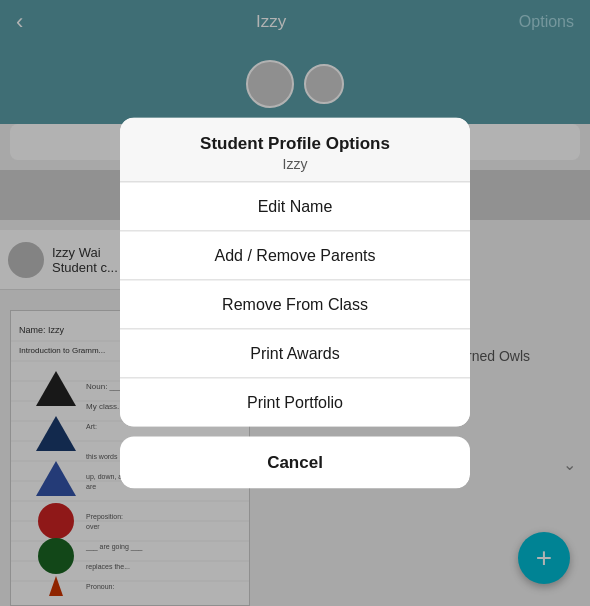 Image resolution: width=590 pixels, height=606 pixels. I want to click on modal-student-name: Izzy, so click(295, 164).